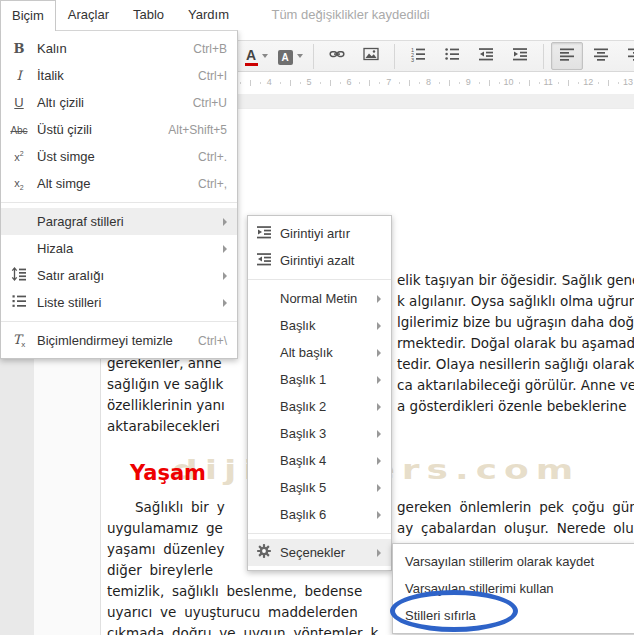 This screenshot has width=634, height=635. Describe the element at coordinates (290, 56) in the screenshot. I see `highlight-color-button: A` at that location.